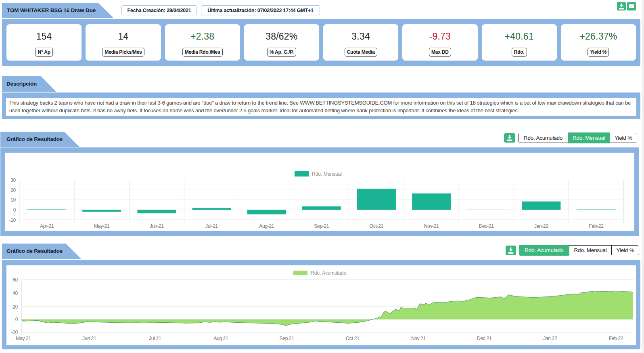 The width and height of the screenshot is (644, 353). Describe the element at coordinates (13, 200) in the screenshot. I see `svg-text: 10` at that location.